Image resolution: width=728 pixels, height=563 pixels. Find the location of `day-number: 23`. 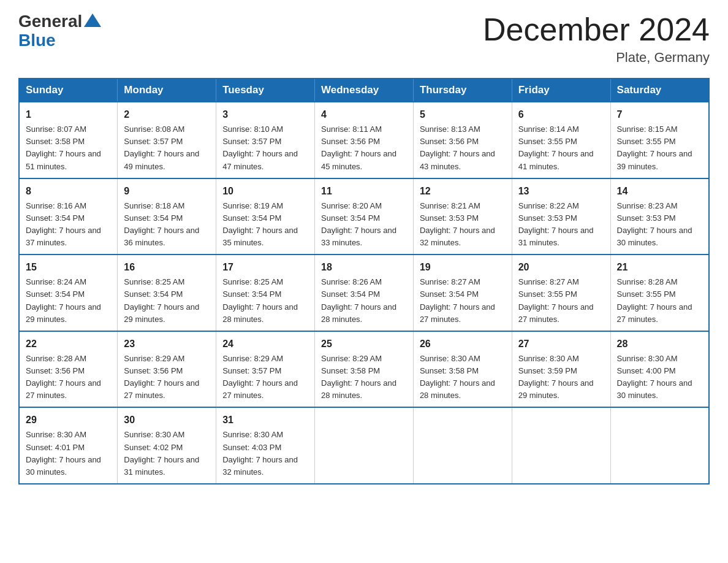

day-number: 23 is located at coordinates (167, 344).